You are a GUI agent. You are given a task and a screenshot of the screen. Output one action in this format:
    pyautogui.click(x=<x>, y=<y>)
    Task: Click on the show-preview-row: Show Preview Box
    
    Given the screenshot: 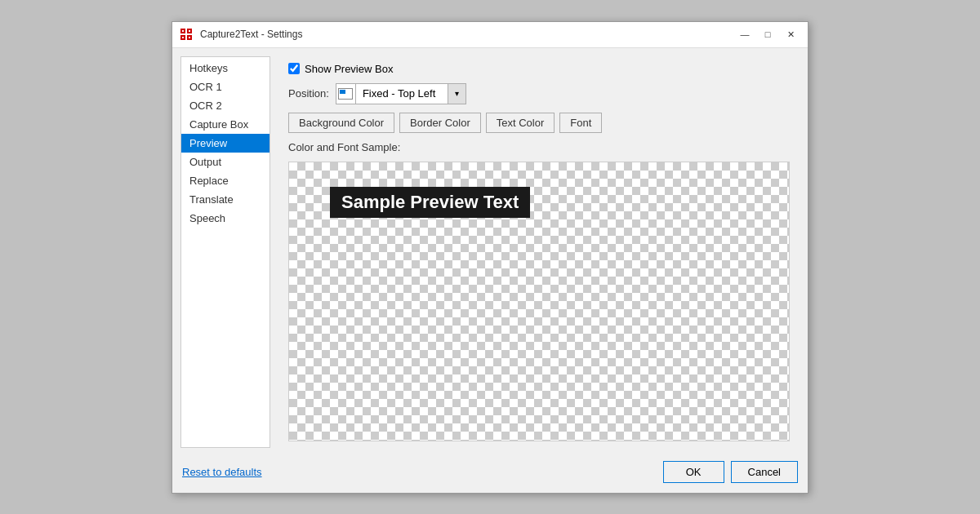 What is the action you would take?
    pyautogui.click(x=539, y=69)
    